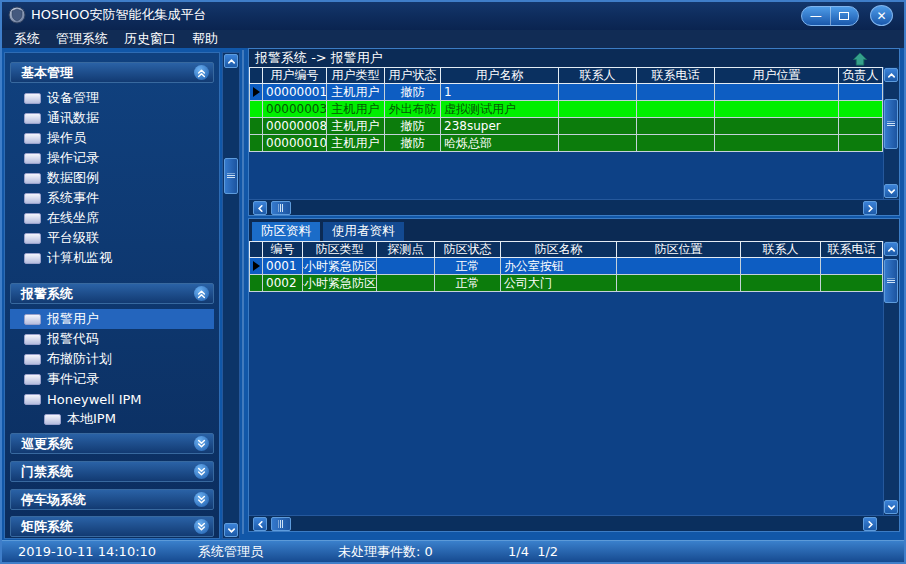  What do you see at coordinates (112, 379) in the screenshot?
I see `sidebar-item: 事件记录` at bounding box center [112, 379].